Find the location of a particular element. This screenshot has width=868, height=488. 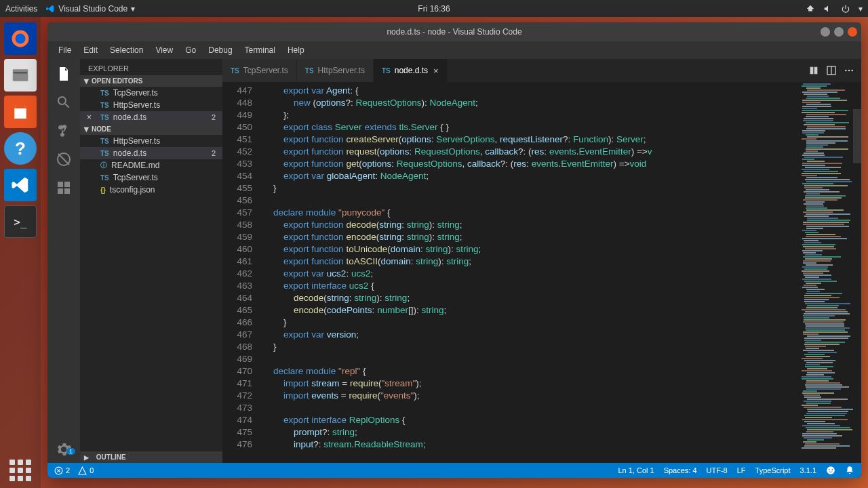

file-item: TSnode.d.ts2 is located at coordinates (151, 153).